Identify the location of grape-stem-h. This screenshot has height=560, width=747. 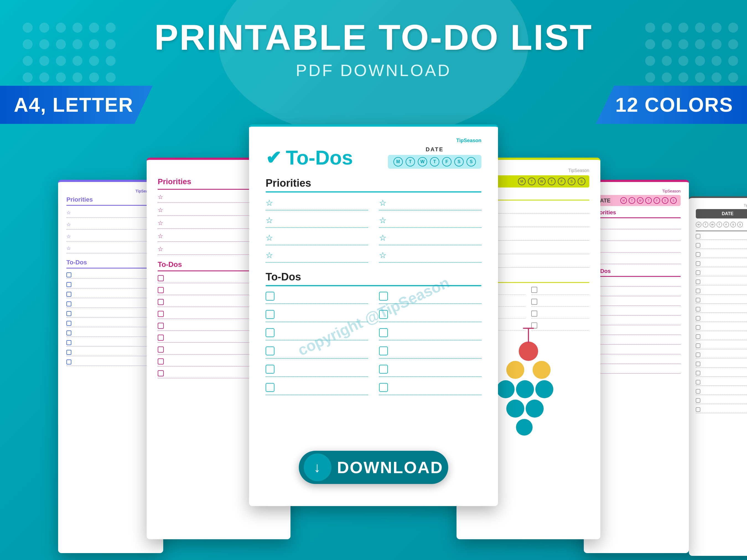
(528, 328).